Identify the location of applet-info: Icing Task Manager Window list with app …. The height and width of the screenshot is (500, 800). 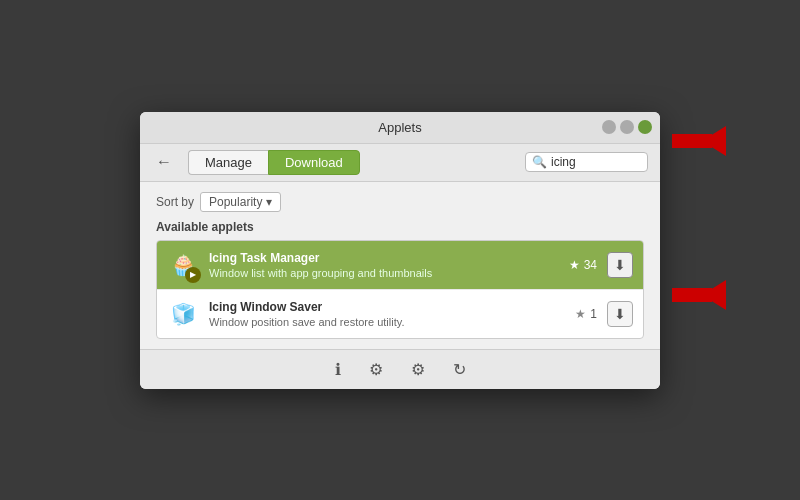
(384, 265).